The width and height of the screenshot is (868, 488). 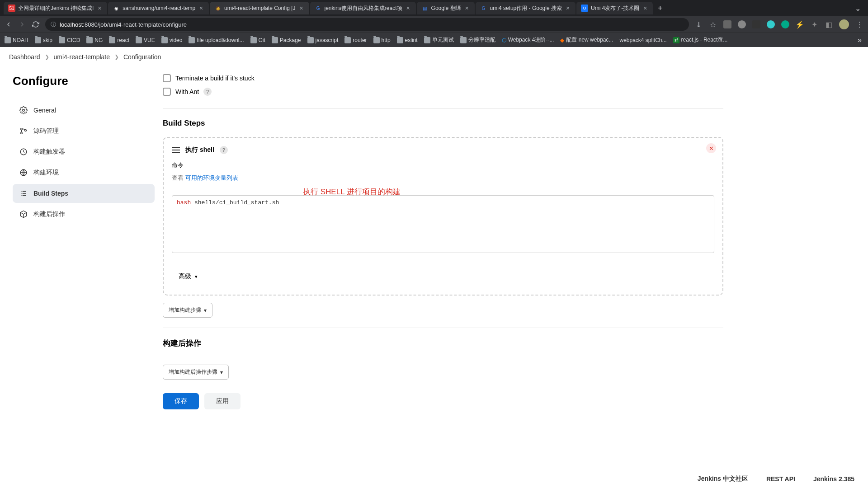 I want to click on bookmark-item: CICD, so click(x=70, y=40).